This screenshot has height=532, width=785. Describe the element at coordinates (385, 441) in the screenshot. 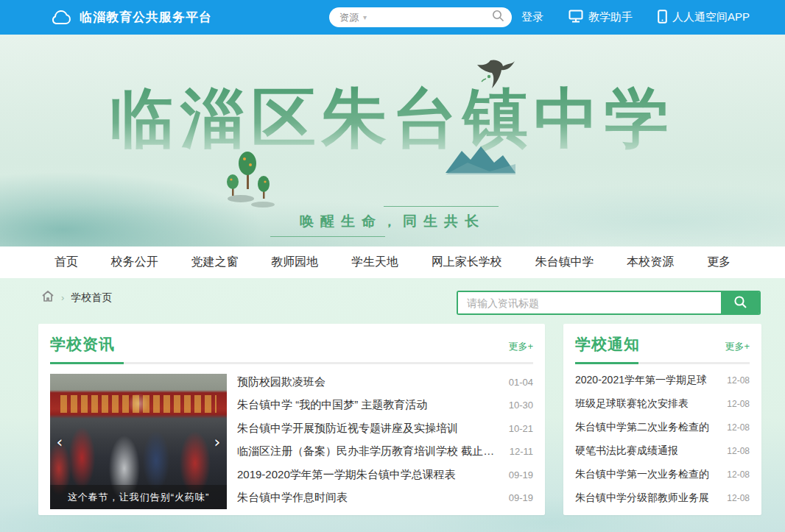

I see `news-list: 预防校园欺凌班会 01-04 朱台镇中学 “我的中国梦” 主题教育活动 10-3…` at that location.